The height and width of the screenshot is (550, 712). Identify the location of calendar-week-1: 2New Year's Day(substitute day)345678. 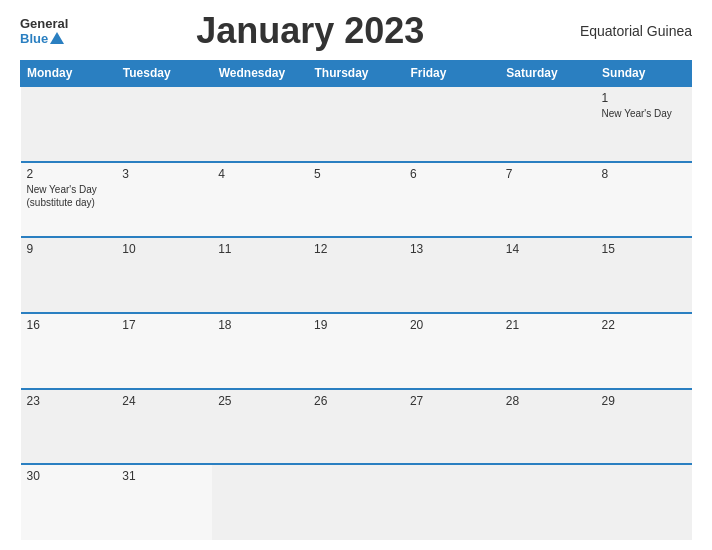
(356, 200).